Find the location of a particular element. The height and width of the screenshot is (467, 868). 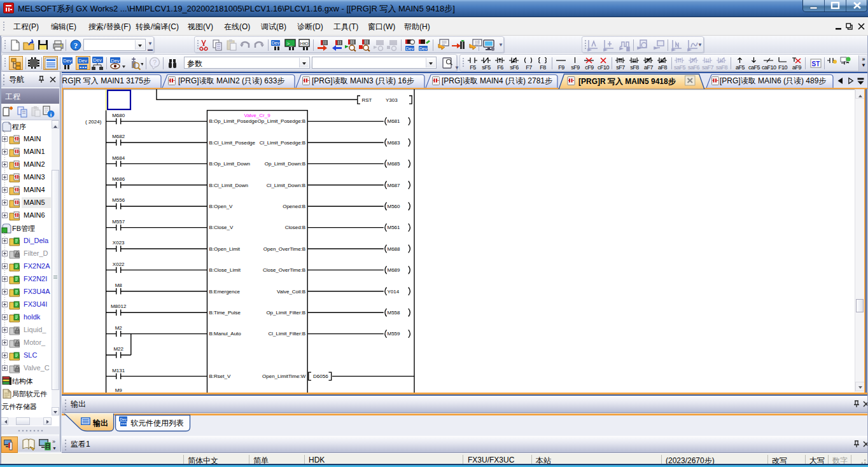

svg-text: ( 2024) is located at coordinates (94, 122).